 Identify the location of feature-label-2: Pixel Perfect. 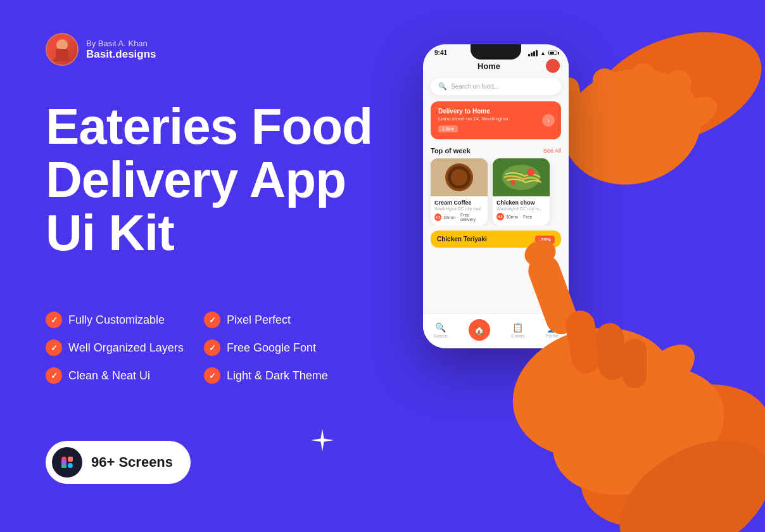
(258, 320).